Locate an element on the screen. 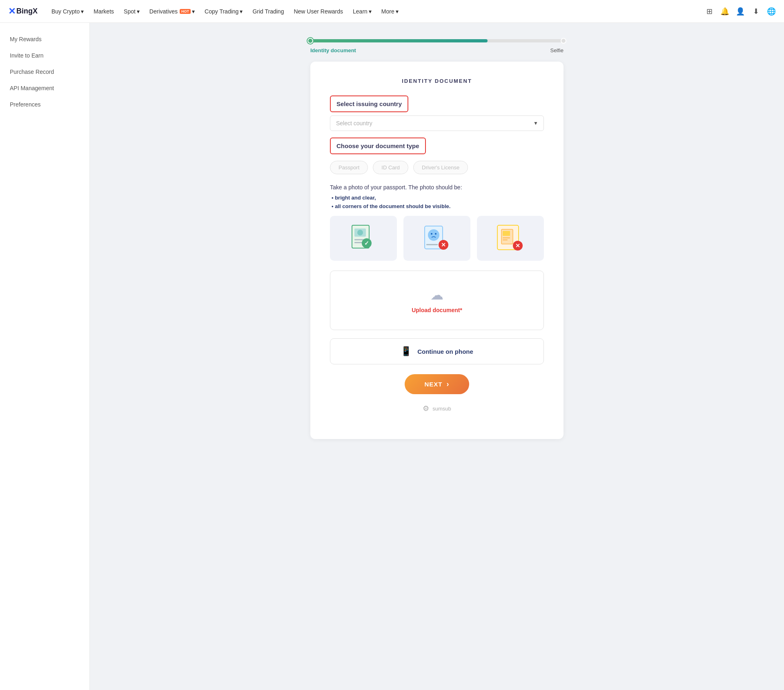 The width and height of the screenshot is (784, 690). sumsub-icon: ⚙ is located at coordinates (426, 408).